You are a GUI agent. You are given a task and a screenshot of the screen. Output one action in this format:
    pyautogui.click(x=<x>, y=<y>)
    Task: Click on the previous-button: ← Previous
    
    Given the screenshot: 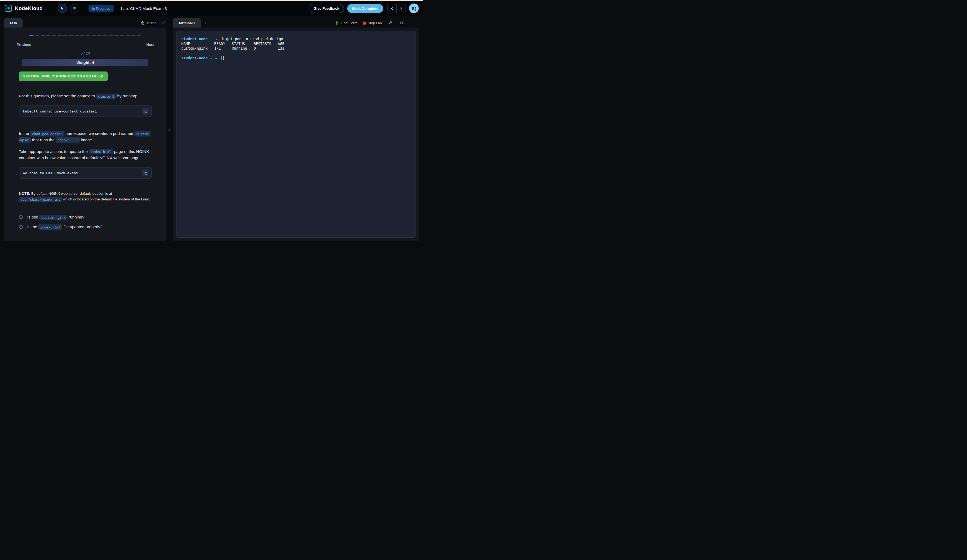 What is the action you would take?
    pyautogui.click(x=21, y=44)
    